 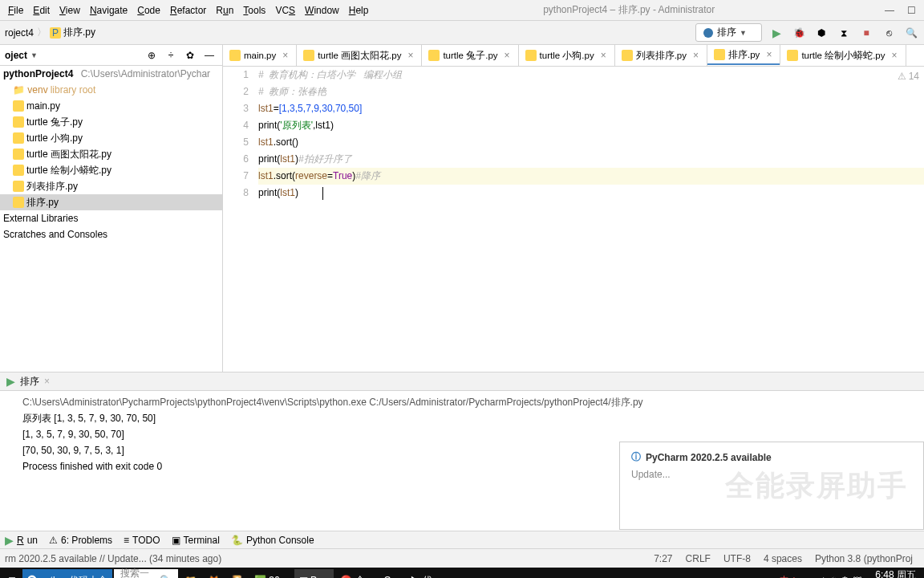 What do you see at coordinates (146, 573) in the screenshot?
I see `task-search: 搜索一下 🔍` at bounding box center [146, 573].